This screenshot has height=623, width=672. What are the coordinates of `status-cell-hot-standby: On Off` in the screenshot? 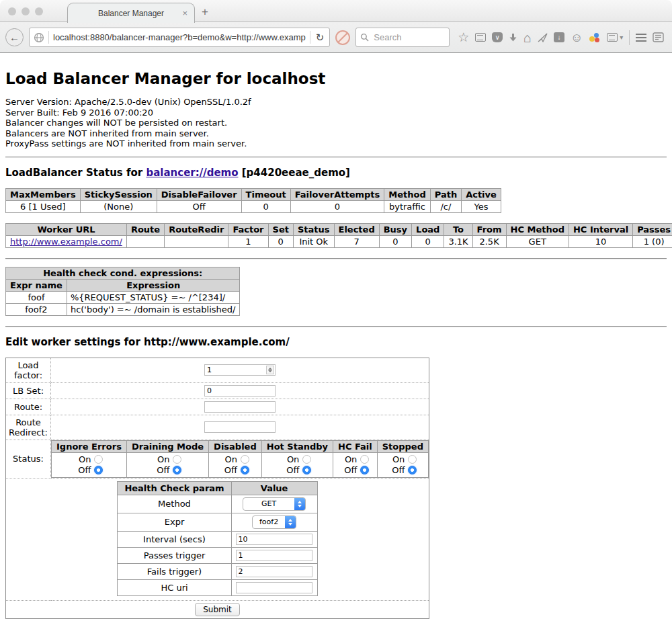 It's located at (297, 465).